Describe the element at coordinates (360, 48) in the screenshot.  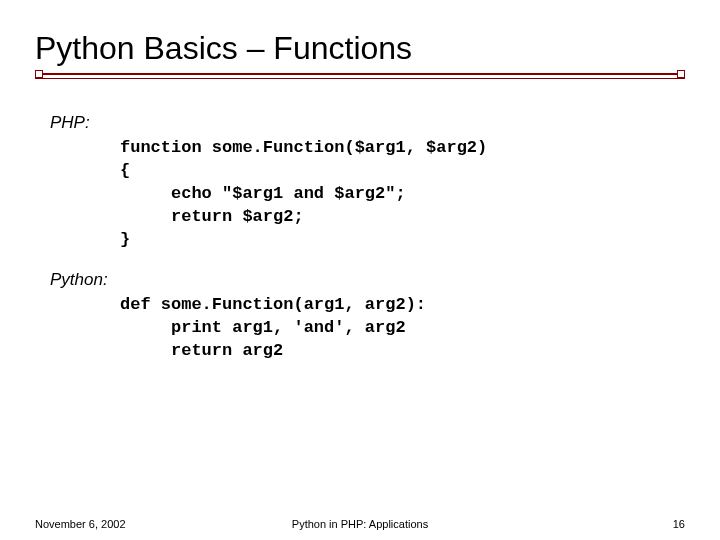
I see `slide-title: Python Basics – Functions` at that location.